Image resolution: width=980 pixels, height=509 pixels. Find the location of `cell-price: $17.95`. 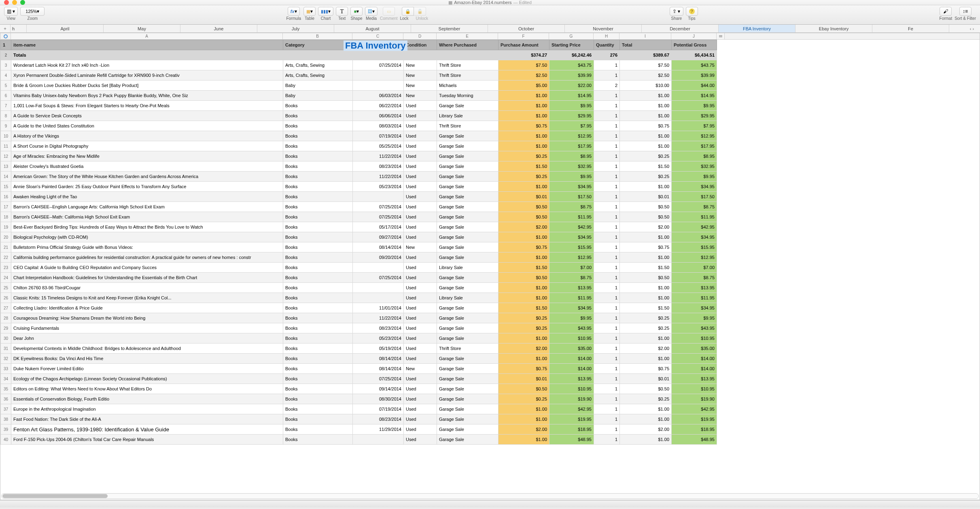

cell-price: $17.95 is located at coordinates (572, 146).